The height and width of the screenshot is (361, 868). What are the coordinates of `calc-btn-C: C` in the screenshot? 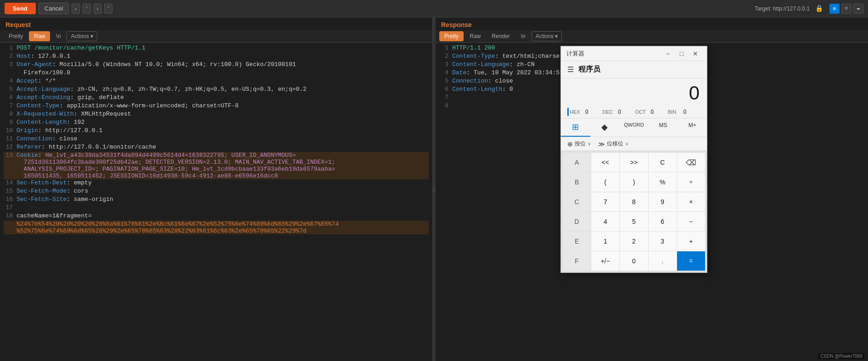 It's located at (577, 202).